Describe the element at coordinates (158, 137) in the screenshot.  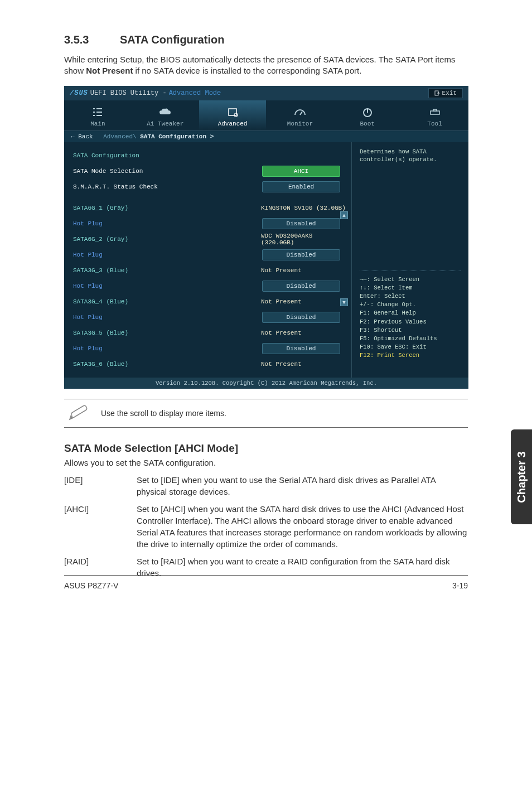
I see `breadcrumb-path: Advanced\ SATA Configuration >` at that location.